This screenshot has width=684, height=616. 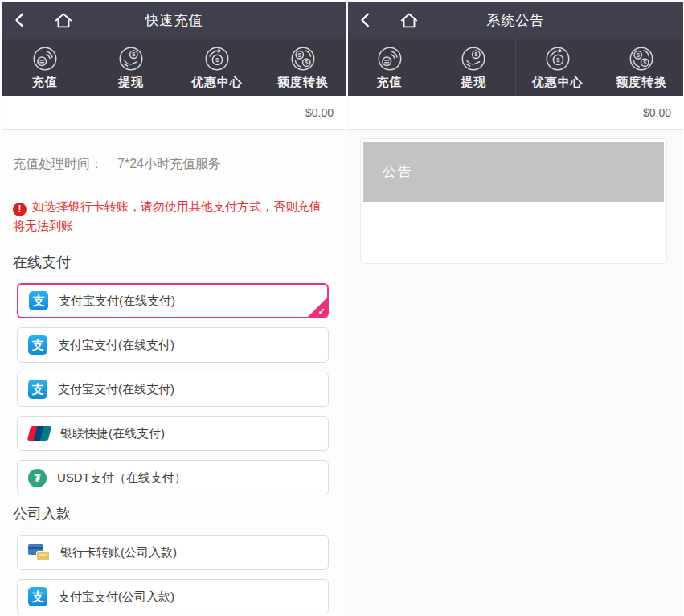 I want to click on notice-banner: 公告, so click(x=514, y=172).